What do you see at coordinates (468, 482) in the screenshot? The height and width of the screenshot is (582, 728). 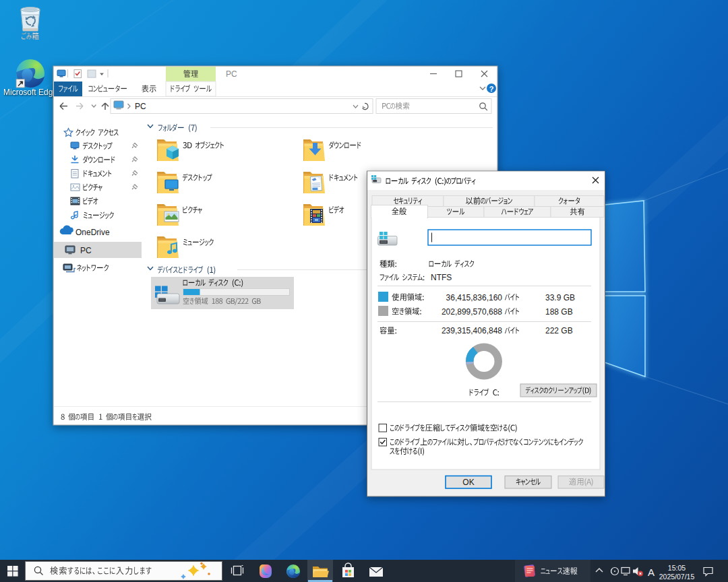 I see `svg-text: OK` at bounding box center [468, 482].